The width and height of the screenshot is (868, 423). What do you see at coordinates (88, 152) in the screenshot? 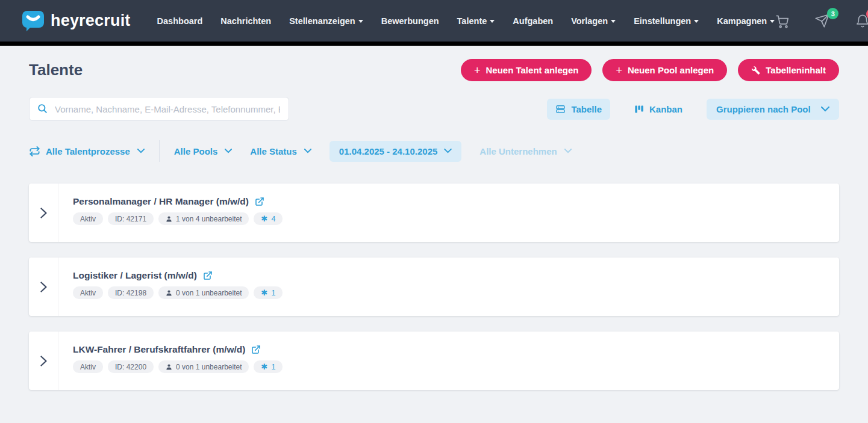
I see `filter-label: Alle Talentprozesse` at bounding box center [88, 152].